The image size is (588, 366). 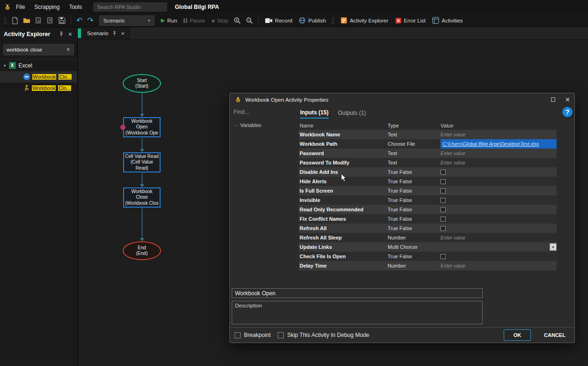 What do you see at coordinates (38, 77) in the screenshot?
I see `tree-item-workbook-close-1: Workbook Clo...` at bounding box center [38, 77].